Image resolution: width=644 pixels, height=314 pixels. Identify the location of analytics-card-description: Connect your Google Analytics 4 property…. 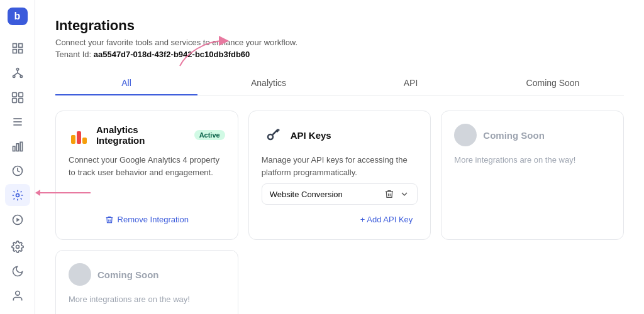
(147, 178).